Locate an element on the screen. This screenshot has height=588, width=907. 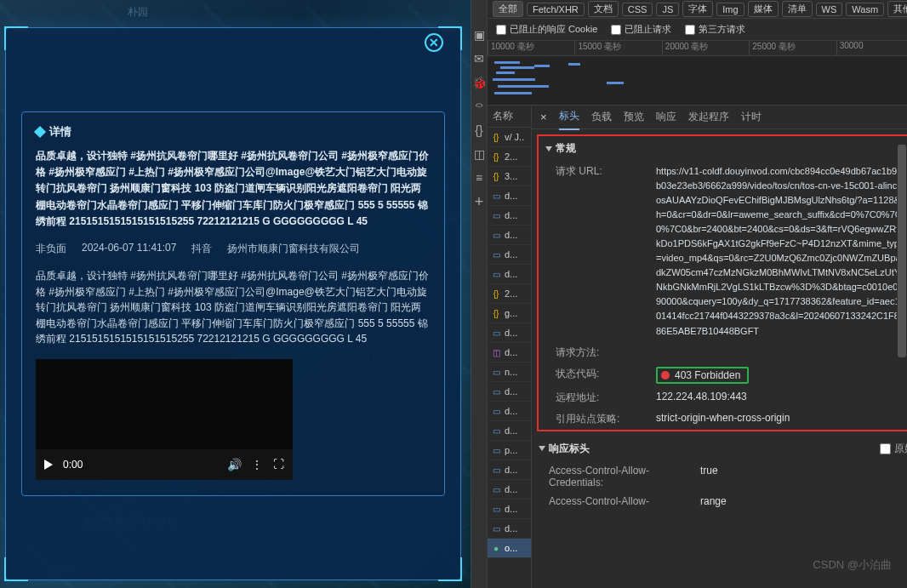
response-headers-header: 响应标头 原始 is located at coordinates (720, 449).